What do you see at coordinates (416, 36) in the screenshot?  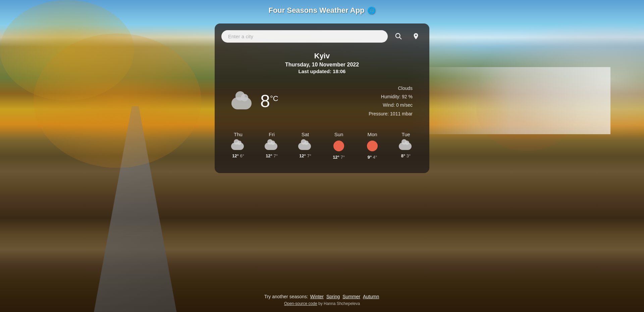 I see `location-icon` at bounding box center [416, 36].